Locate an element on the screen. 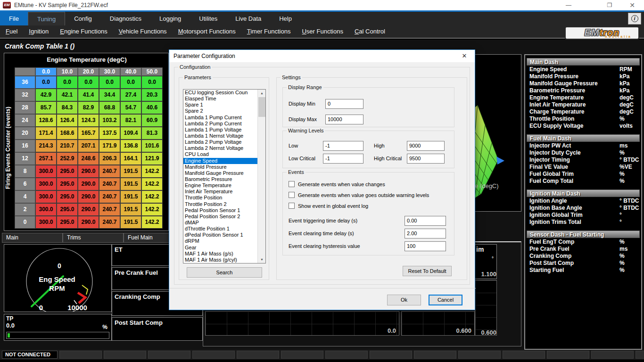 This screenshot has width=644, height=362. dash-item-label: Manifold Gauge Pressure is located at coordinates (564, 84).